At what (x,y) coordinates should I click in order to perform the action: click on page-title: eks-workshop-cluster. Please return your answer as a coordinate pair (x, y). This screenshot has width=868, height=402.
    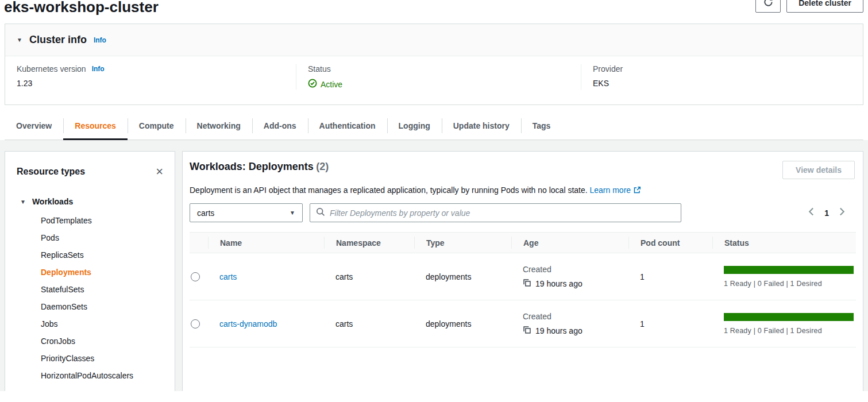
    Looking at the image, I should click on (436, 9).